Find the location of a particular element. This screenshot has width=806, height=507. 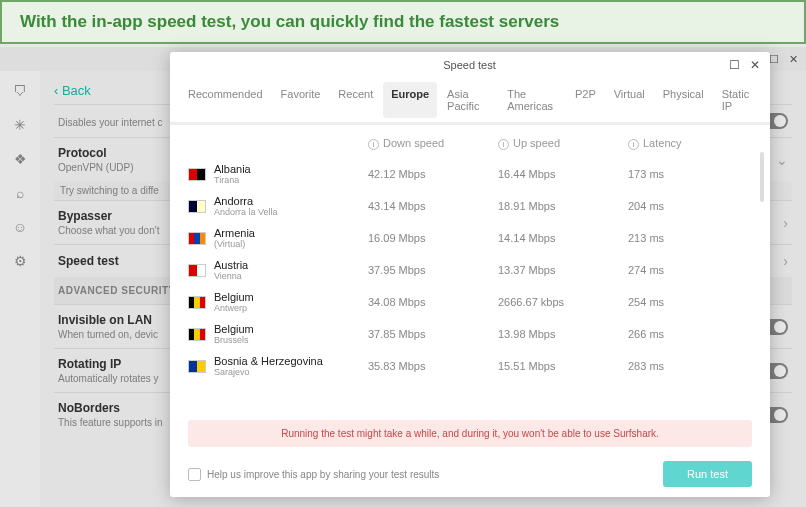

sidebar: ⛉ ✳ ❖ ⌕ ☺ ⚙ is located at coordinates (20, 289).